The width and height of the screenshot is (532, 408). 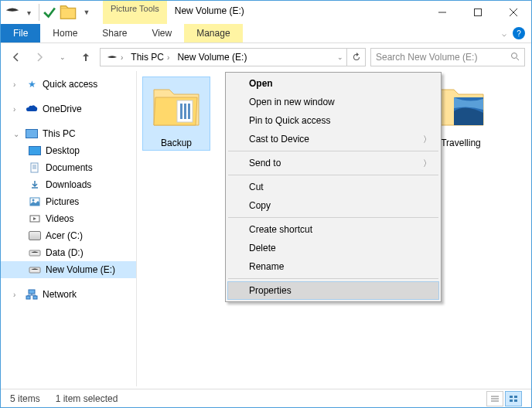 What do you see at coordinates (333, 267) in the screenshot?
I see `ctx-rename: Rename` at bounding box center [333, 267].